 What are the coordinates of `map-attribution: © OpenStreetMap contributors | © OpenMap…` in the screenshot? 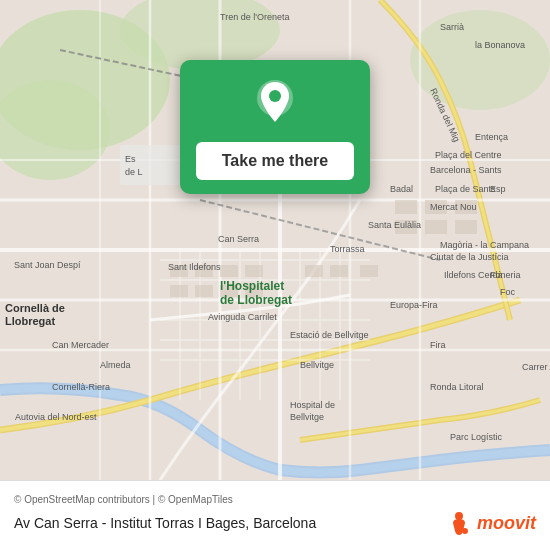 It's located at (275, 500).